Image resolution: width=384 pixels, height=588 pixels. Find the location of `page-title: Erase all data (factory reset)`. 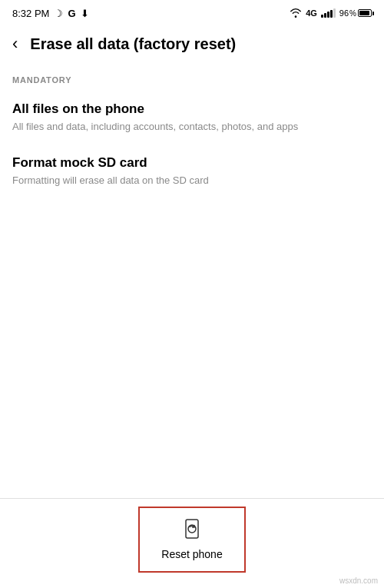

page-title: Erase all data (factory reset) is located at coordinates (201, 45).